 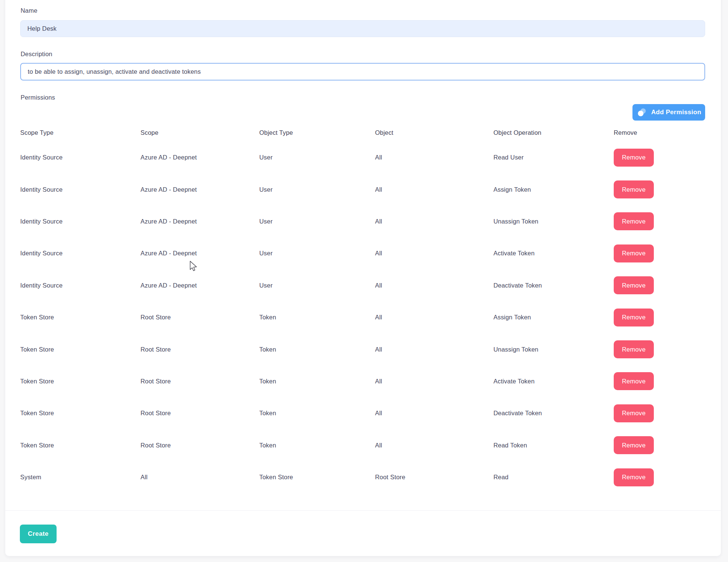 I want to click on header-object: Object, so click(x=434, y=133).